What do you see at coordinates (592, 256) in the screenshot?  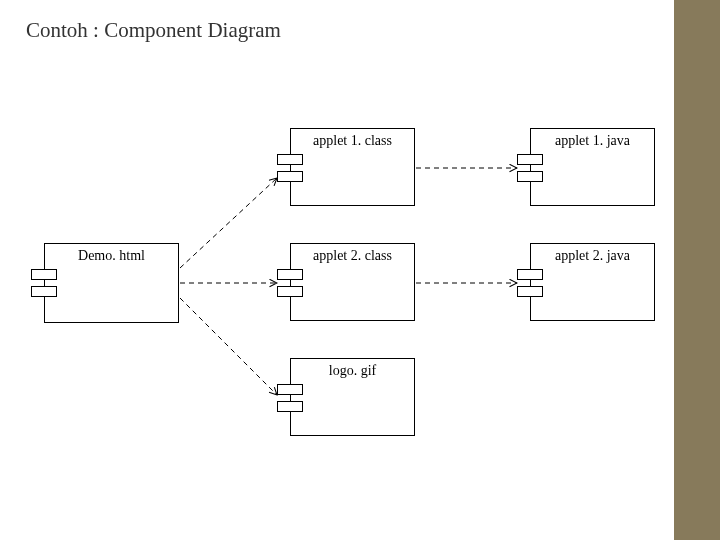 I see `component-label: applet 2. java` at bounding box center [592, 256].